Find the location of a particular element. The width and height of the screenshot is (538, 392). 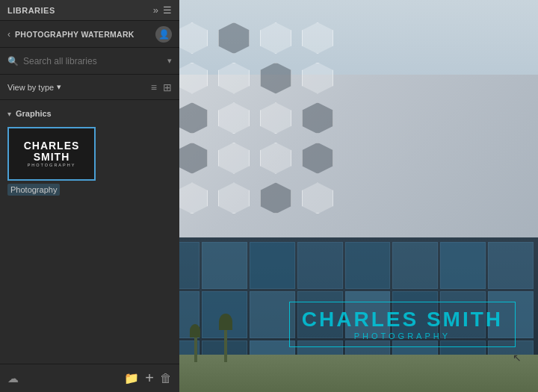

cursor-indicator: ↖ is located at coordinates (517, 358).